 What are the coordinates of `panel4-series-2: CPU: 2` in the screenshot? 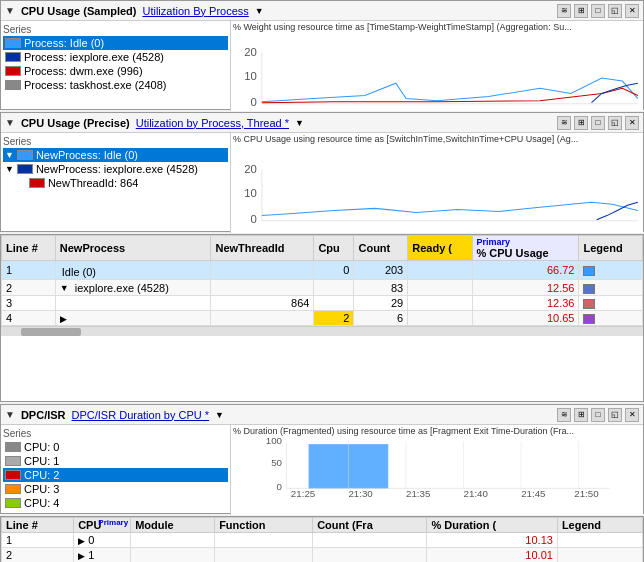 It's located at (116, 475).